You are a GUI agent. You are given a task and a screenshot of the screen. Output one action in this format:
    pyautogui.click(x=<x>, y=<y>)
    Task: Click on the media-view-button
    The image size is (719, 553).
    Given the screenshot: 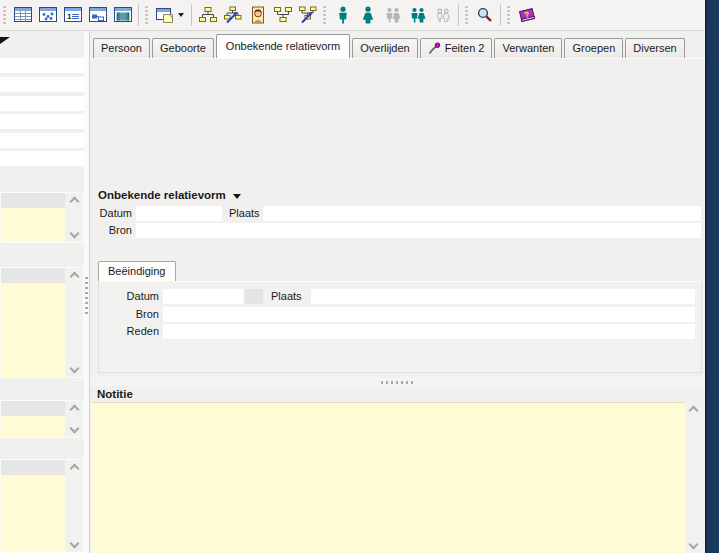 What is the action you would take?
    pyautogui.click(x=122, y=16)
    